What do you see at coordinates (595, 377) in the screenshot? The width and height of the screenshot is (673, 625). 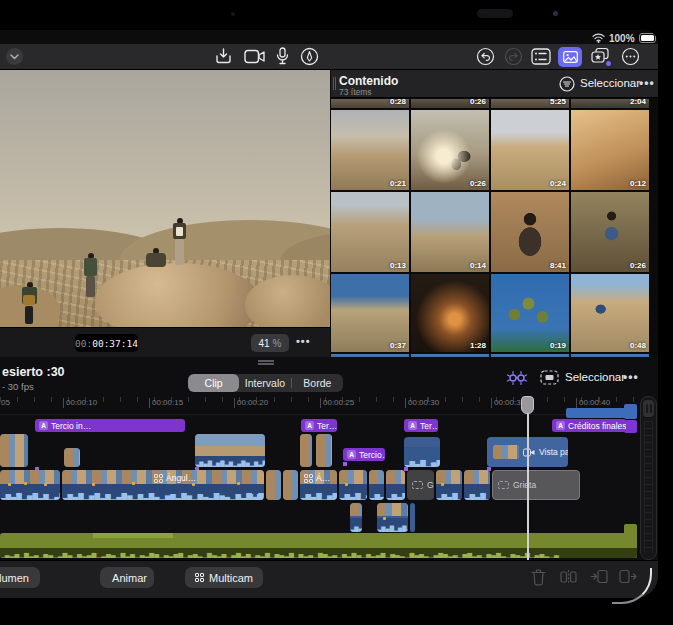 I see `timeline-select-button: Seleccionar` at bounding box center [595, 377].